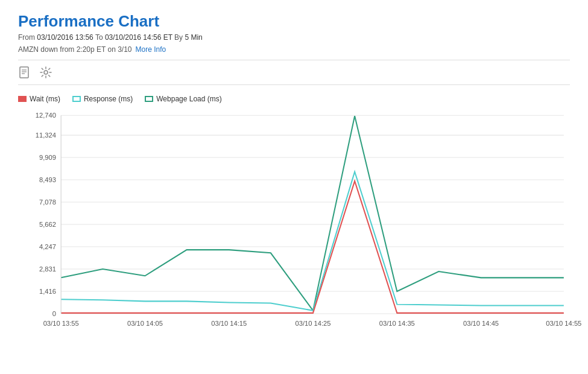 Image resolution: width=588 pixels, height=374 pixels. I want to click on settings-icon, so click(46, 72).